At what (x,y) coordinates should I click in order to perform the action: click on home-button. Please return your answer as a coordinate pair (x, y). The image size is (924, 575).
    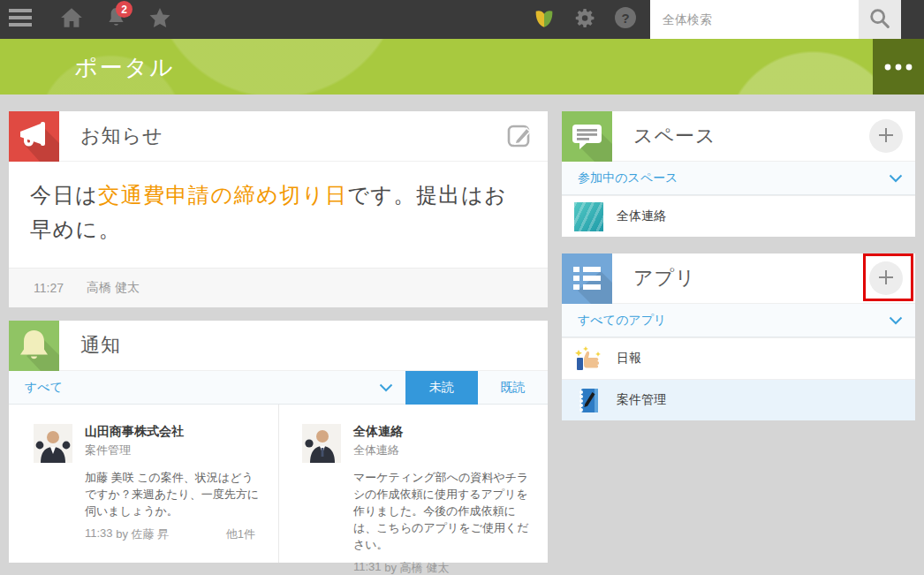
    Looking at the image, I should click on (72, 19).